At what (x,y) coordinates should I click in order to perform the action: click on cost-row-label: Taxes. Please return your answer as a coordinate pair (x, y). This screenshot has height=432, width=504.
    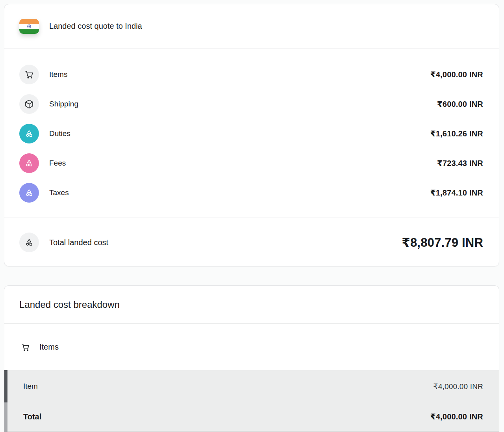
    Looking at the image, I should click on (59, 193).